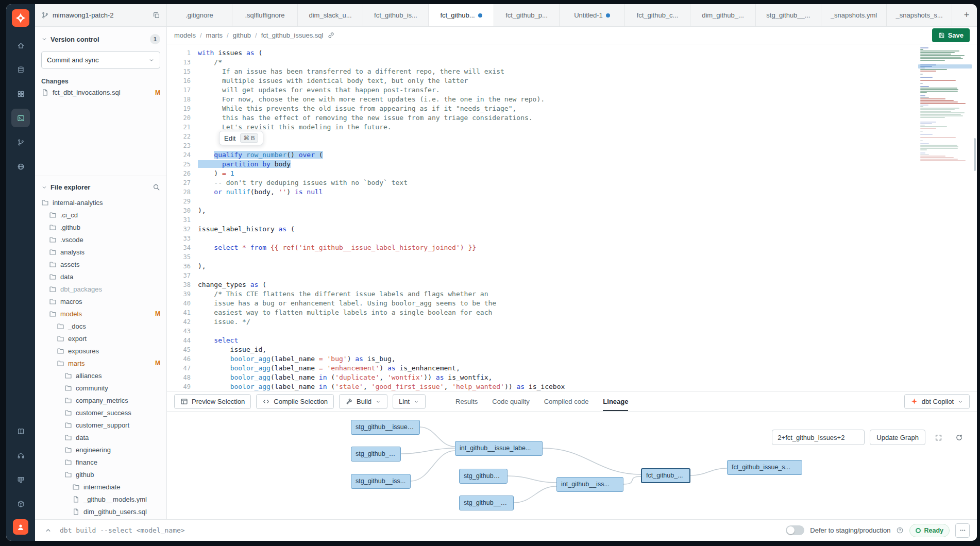 This screenshot has width=980, height=546. Describe the element at coordinates (572, 146) in the screenshot. I see `code-line: 23` at that location.